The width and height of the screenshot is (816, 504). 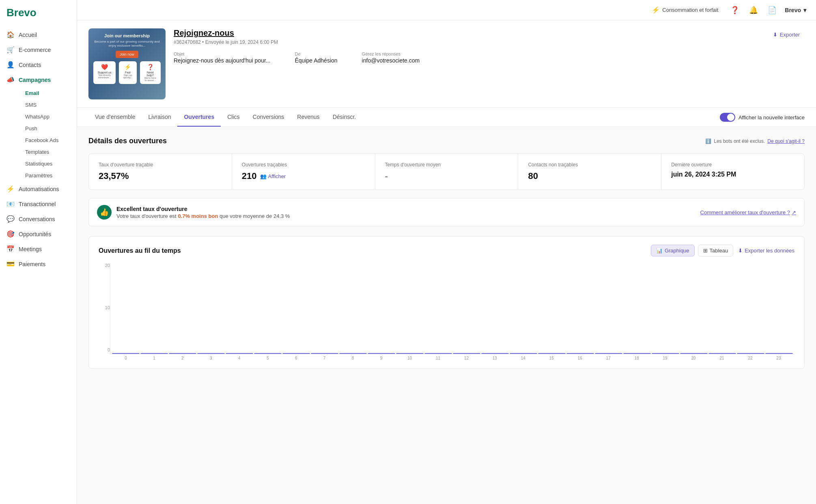 I want to click on sidebar-item-opportunites: 🎯 Opportunités, so click(x=38, y=234).